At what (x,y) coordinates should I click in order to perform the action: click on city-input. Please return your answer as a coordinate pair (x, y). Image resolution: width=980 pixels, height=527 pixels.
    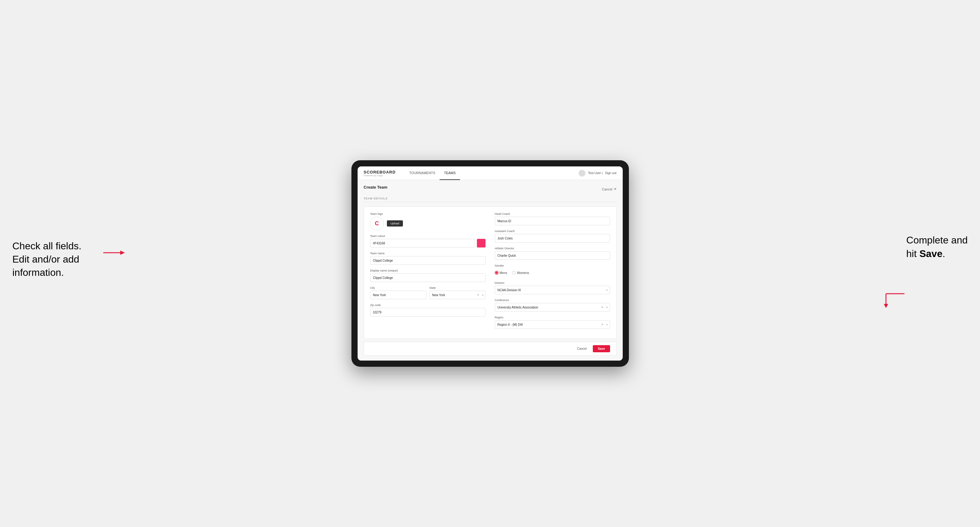
    Looking at the image, I should click on (398, 295).